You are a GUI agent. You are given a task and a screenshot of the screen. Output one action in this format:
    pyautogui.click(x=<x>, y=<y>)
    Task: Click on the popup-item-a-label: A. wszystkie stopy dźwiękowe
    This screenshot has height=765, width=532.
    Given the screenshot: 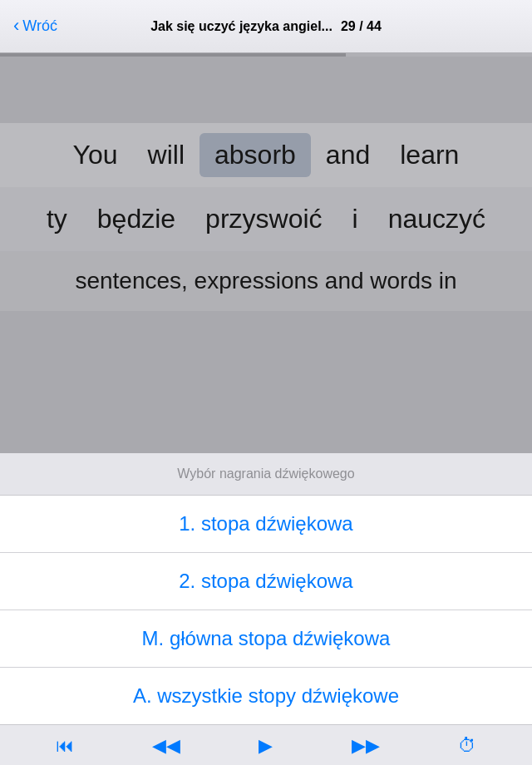 What is the action you would take?
    pyautogui.click(x=266, y=695)
    